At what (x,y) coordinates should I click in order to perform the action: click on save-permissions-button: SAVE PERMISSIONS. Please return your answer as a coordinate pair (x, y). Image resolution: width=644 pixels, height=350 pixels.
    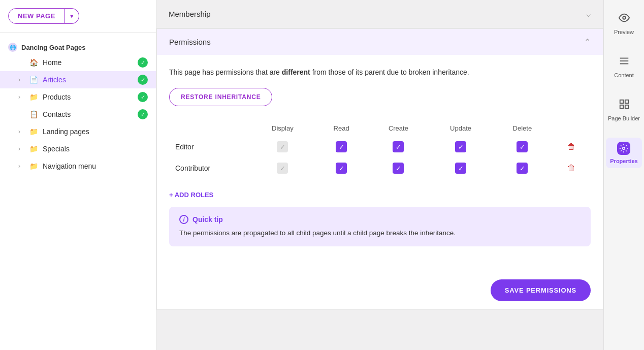
    Looking at the image, I should click on (540, 291).